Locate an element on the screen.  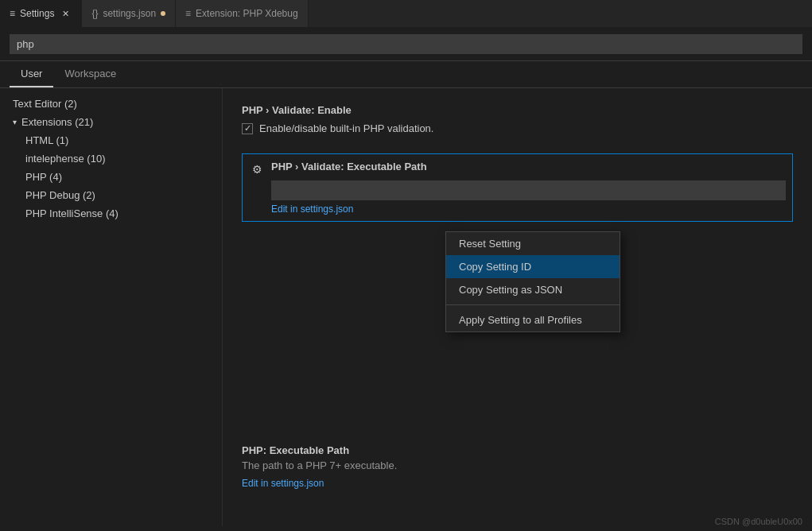
setting-php-executable-desc: The path to a PHP 7+ executable. is located at coordinates (517, 466).